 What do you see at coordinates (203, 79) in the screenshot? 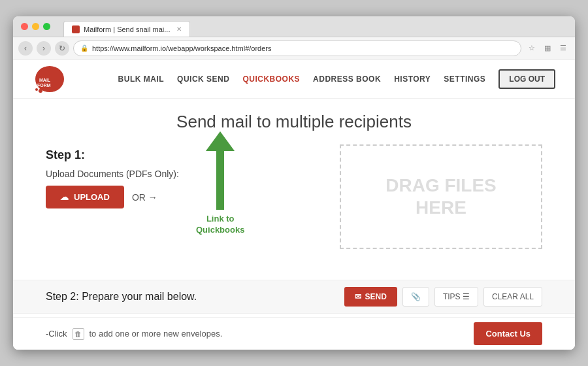
I see `nav-quick-send: QUICK SEND` at bounding box center [203, 79].